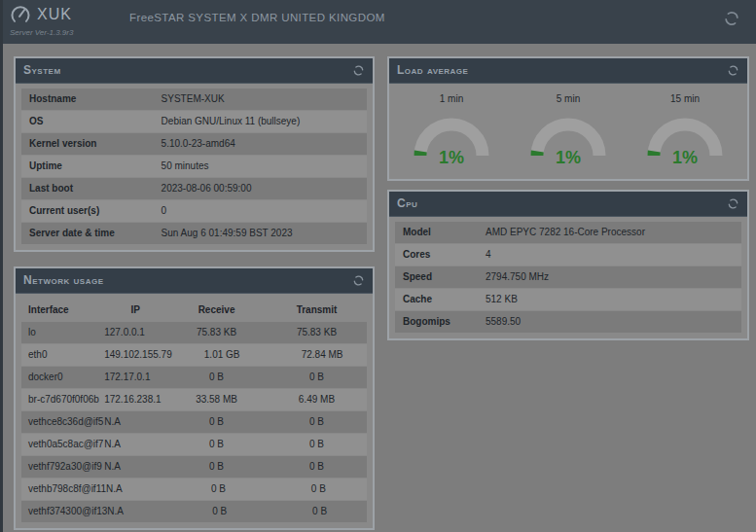 The image size is (756, 532). Describe the element at coordinates (609, 277) in the screenshot. I see `kv-value: 2794.750 MHz` at that location.